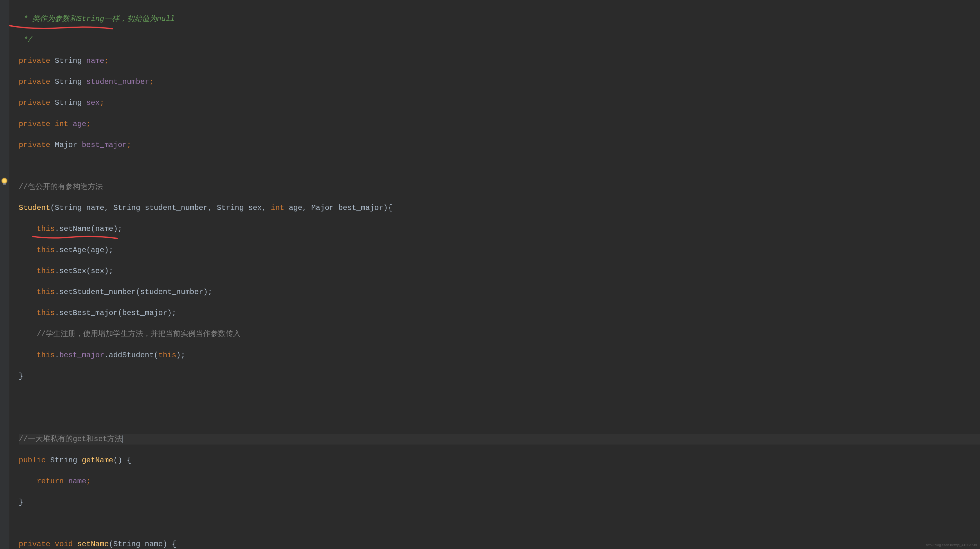  What do you see at coordinates (499, 313) in the screenshot?
I see `code-line: this.setBest_major(best_major);` at bounding box center [499, 313].